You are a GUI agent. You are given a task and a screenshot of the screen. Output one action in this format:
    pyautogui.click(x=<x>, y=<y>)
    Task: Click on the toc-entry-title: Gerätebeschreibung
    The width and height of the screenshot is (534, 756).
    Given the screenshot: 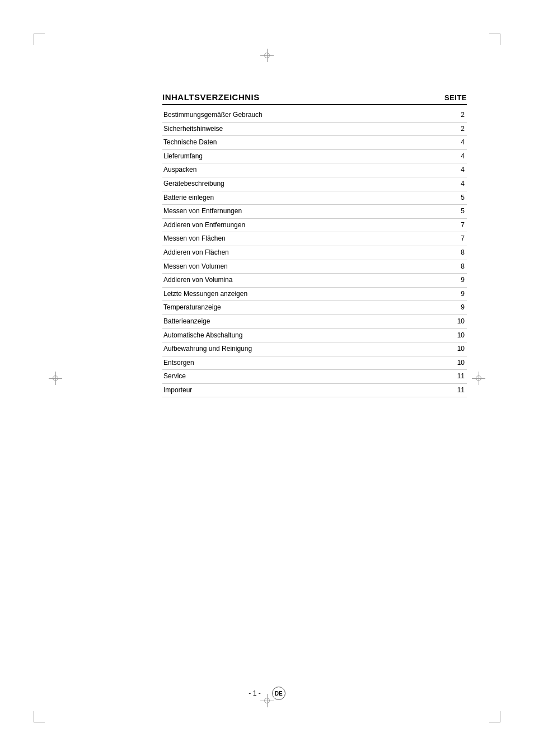 What is the action you would take?
    pyautogui.click(x=292, y=184)
    